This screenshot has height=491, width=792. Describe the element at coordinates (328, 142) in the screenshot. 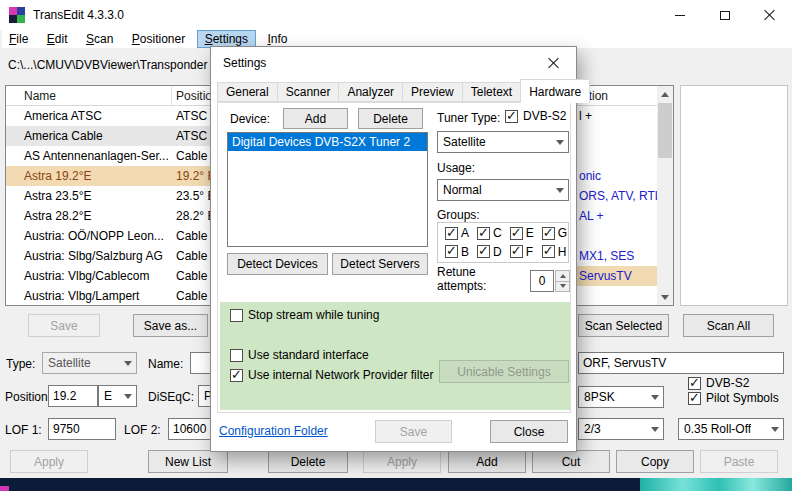

I see `device-list-item-selected: Digital Devices DVB-S2X Tuner 2` at that location.